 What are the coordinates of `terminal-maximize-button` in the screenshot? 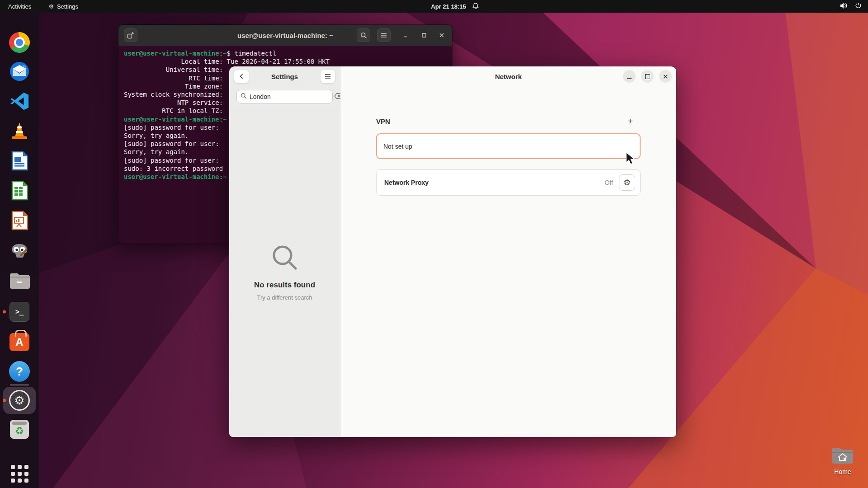 It's located at (424, 35).